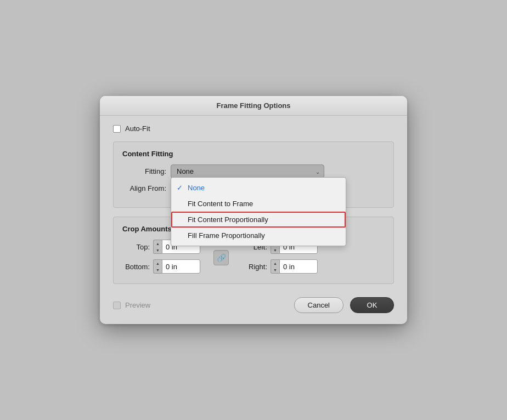 This screenshot has width=507, height=420. Describe the element at coordinates (254, 266) in the screenshot. I see `crop-right-label: Right:` at that location.